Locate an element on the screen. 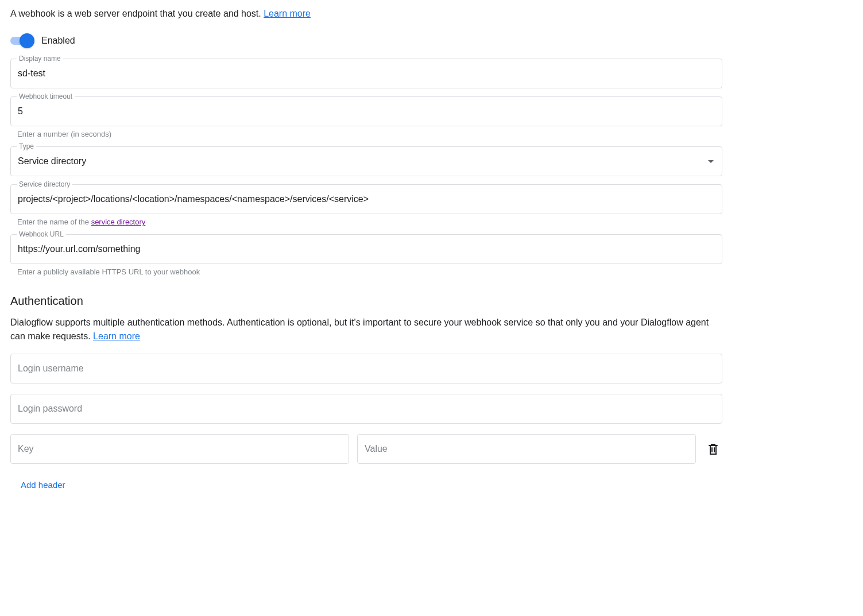  enabled-toggle-label: Enabled is located at coordinates (59, 41).